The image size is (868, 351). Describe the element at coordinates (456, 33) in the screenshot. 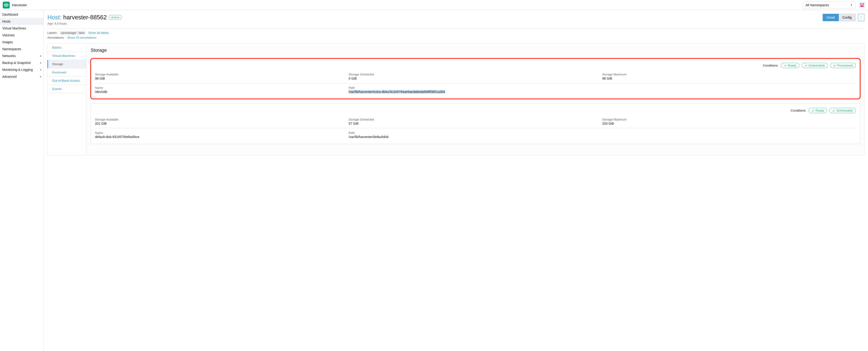

I see `labels-row: Labels: cpumanager : false Show all labe…` at that location.